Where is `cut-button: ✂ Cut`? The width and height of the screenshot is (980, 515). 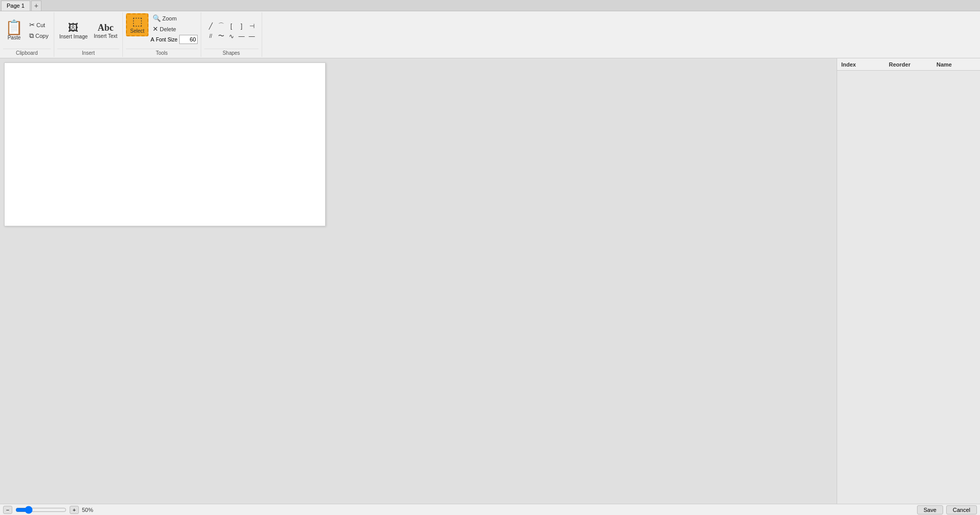 cut-button: ✂ Cut is located at coordinates (37, 25).